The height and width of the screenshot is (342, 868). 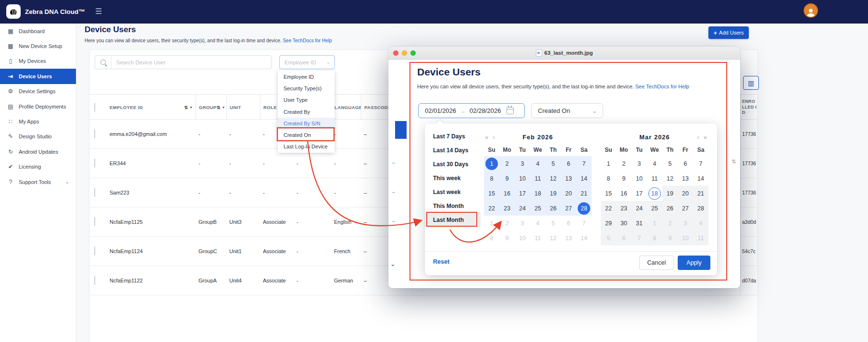 I want to click on preset-this-week: This week, so click(x=453, y=178).